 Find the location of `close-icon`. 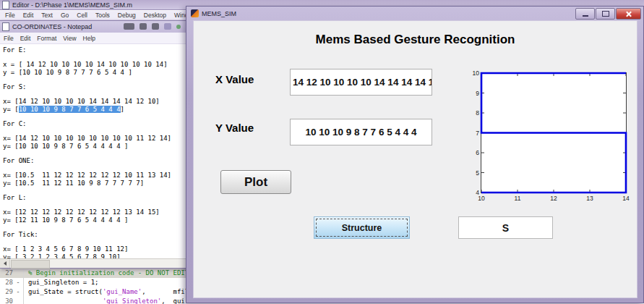

close-icon is located at coordinates (629, 14).